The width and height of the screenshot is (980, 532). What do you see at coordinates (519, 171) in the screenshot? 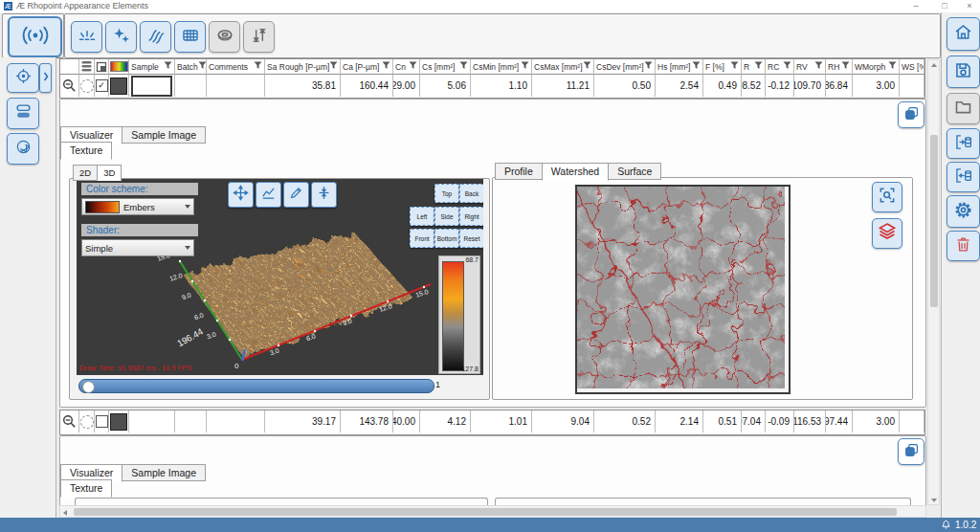
I see `analysis-tab-profile: Profile` at bounding box center [519, 171].